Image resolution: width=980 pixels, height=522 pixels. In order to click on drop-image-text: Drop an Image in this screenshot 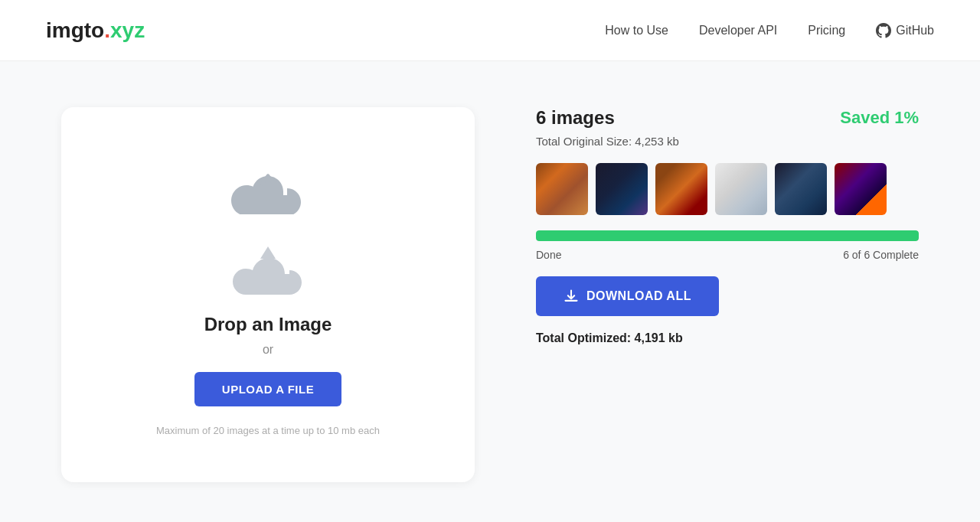, I will do `click(268, 325)`.